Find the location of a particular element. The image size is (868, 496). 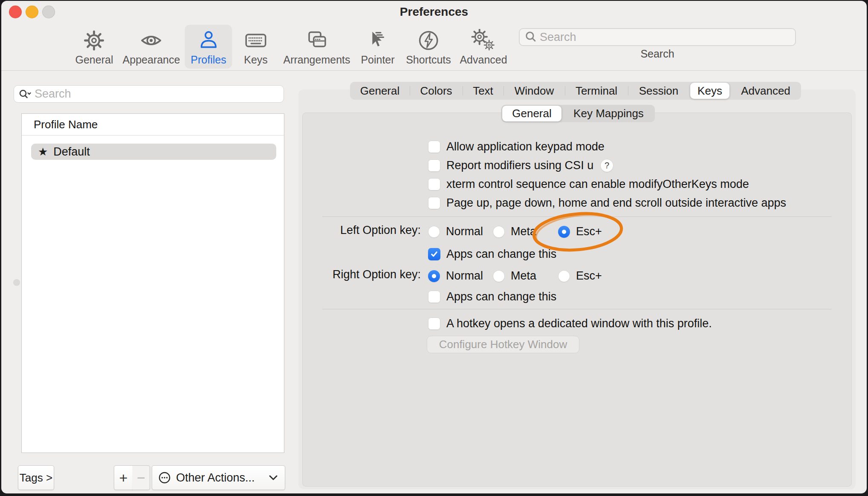

left-option-meta: Meta is located at coordinates (515, 232).